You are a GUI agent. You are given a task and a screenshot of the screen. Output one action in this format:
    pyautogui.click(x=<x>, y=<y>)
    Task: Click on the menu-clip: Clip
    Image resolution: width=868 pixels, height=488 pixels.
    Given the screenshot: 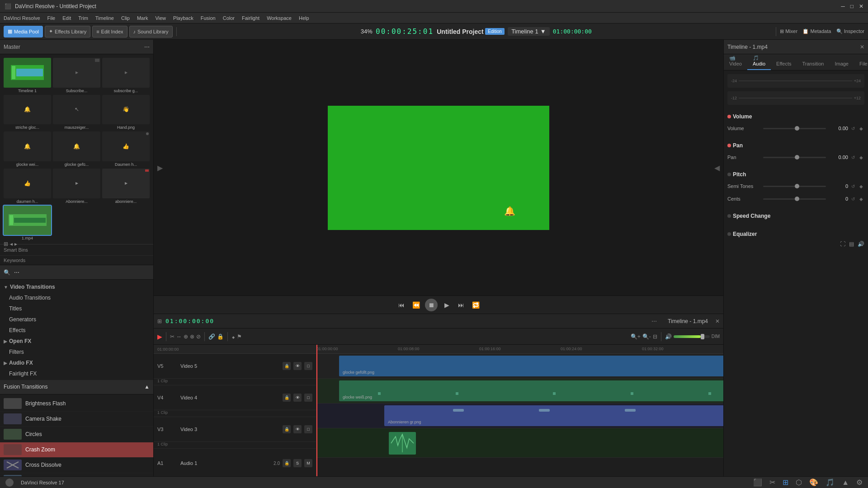 What is the action you would take?
    pyautogui.click(x=126, y=18)
    